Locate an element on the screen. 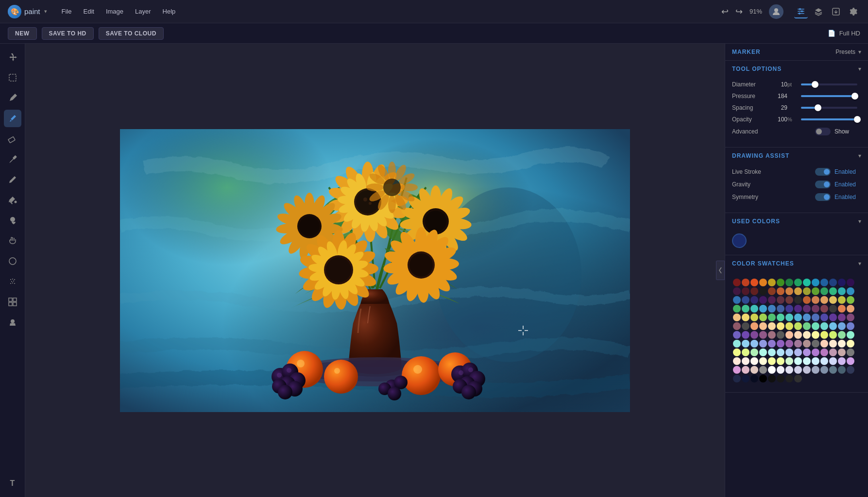  settings-icon is located at coordinates (853, 12).